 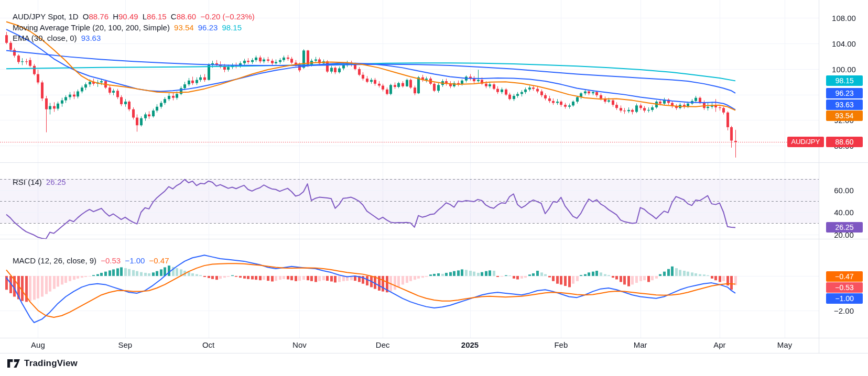 What do you see at coordinates (300, 345) in the screenshot?
I see `time-label-Nov: Nov` at bounding box center [300, 345].